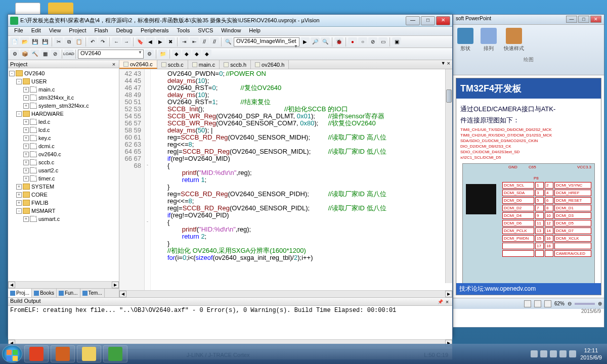  Describe the element at coordinates (69, 293) in the screenshot. I see `project-tab-2: Fun...` at that location.